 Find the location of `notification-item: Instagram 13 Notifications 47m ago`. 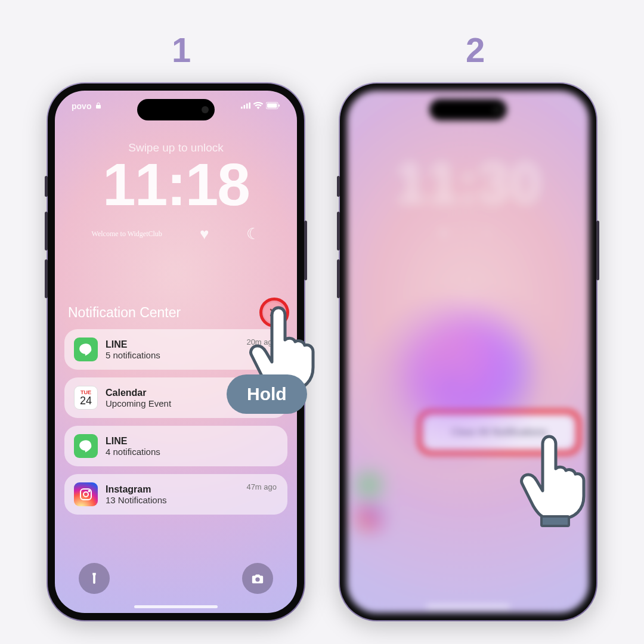

notification-item: Instagram 13 Notifications 47m ago is located at coordinates (176, 494).